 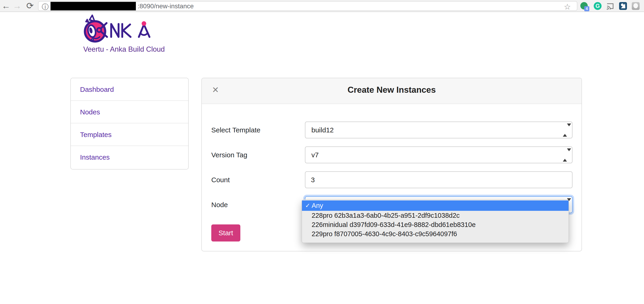 I want to click on sidebar-item-nodes: Nodes, so click(x=130, y=112).